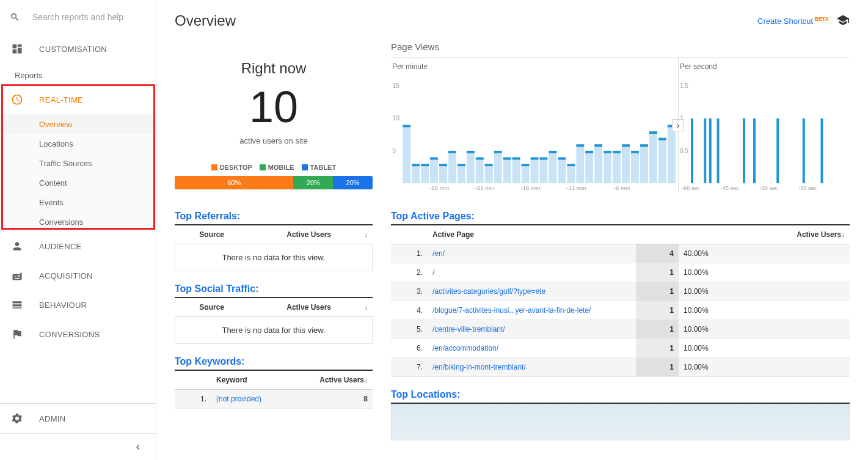 The image size is (868, 460). I want to click on behaviour-icon, so click(17, 305).